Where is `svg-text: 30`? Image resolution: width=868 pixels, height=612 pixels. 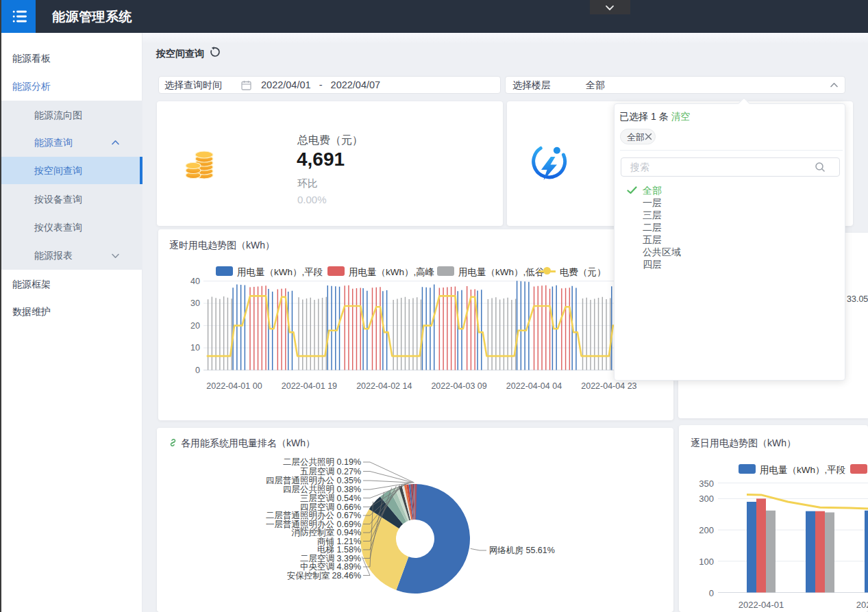 svg-text: 30 is located at coordinates (195, 303).